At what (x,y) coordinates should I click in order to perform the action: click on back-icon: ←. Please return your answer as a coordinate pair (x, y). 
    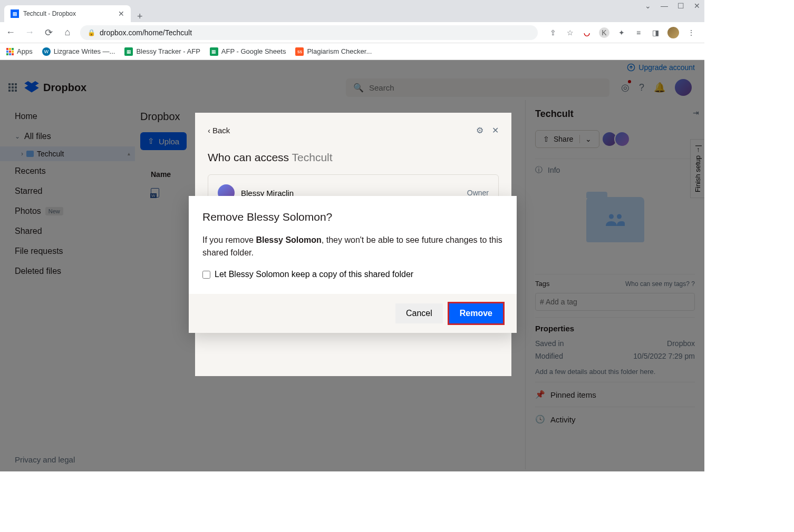
    Looking at the image, I should click on (11, 33).